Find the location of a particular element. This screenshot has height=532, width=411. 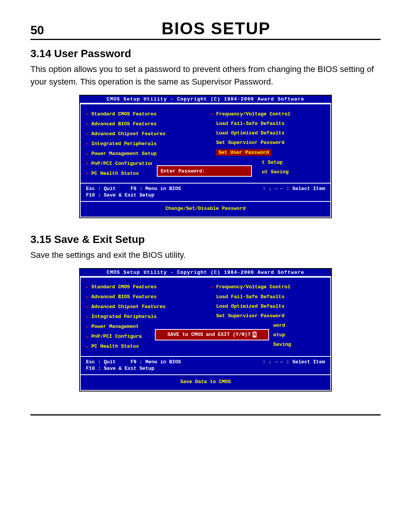

dialog-label: Enter Password: is located at coordinates (183, 171).